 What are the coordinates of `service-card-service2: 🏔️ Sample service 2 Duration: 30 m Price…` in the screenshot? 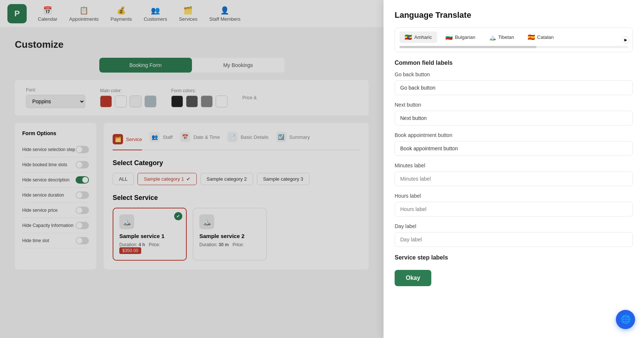 It's located at (230, 234).